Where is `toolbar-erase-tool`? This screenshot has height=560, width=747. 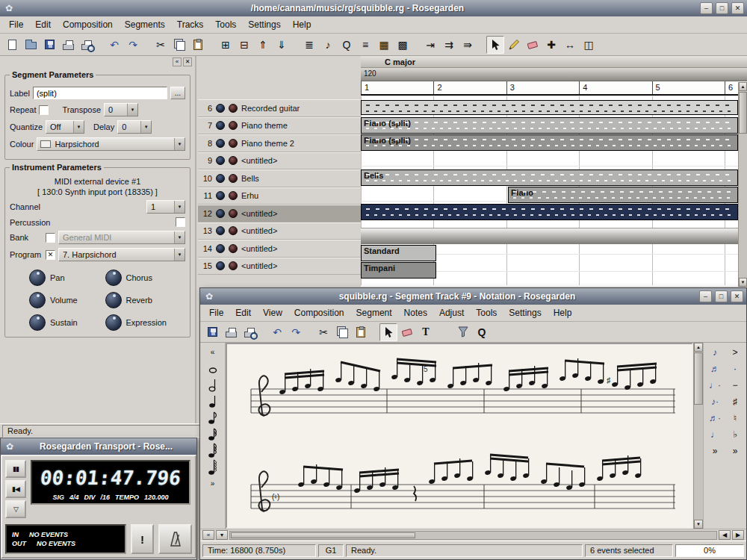
toolbar-erase-tool is located at coordinates (533, 45).